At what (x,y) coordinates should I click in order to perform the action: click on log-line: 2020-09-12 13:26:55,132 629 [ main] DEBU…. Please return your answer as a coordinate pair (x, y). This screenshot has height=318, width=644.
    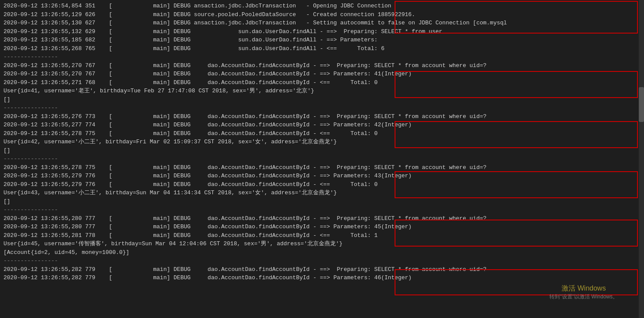
    Looking at the image, I should click on (322, 32).